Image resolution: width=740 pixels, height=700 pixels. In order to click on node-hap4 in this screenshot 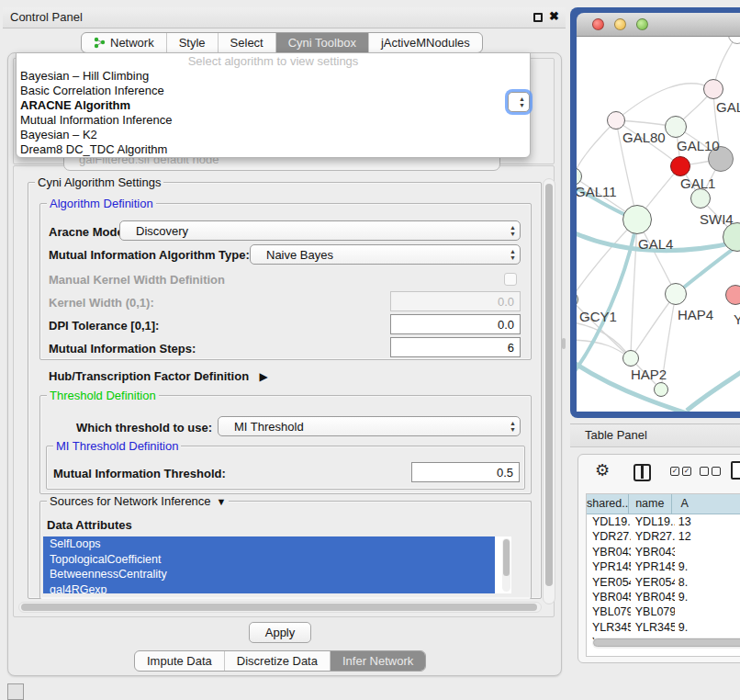, I will do `click(676, 294)`.